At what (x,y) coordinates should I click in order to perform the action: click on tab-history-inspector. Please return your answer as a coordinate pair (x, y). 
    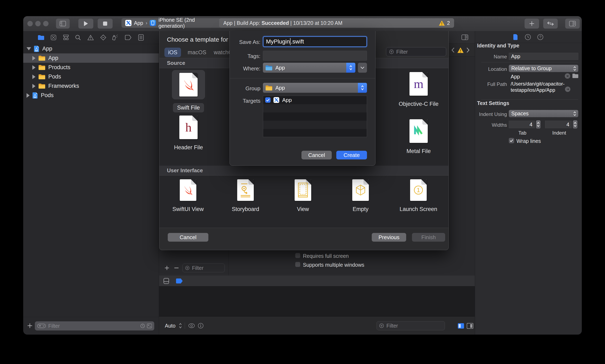
    Looking at the image, I should click on (528, 37).